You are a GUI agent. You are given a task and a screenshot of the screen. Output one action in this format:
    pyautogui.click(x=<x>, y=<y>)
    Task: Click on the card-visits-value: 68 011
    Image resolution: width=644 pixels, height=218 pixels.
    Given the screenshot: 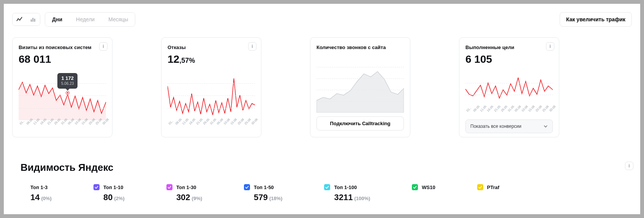 What is the action you would take?
    pyautogui.click(x=62, y=59)
    